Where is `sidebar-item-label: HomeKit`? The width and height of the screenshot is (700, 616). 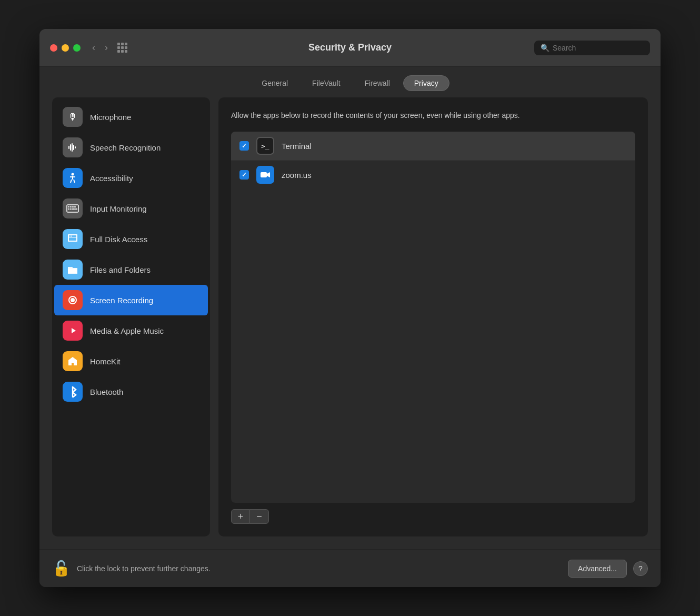 sidebar-item-label: HomeKit is located at coordinates (105, 361).